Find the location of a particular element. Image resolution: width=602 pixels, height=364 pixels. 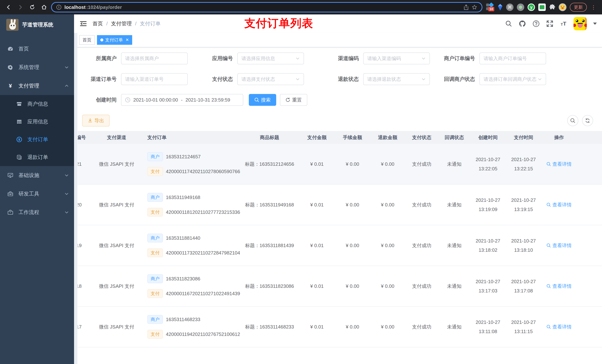

breadcrumb-home: 首页 is located at coordinates (98, 24).